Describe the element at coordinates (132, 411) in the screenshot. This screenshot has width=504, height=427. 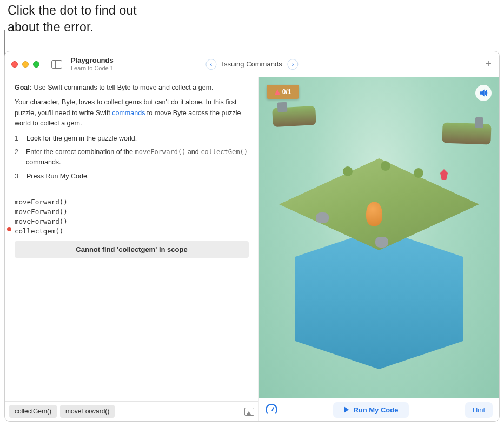
I see `suggestion-bar: collectGem() moveForward()` at that location.